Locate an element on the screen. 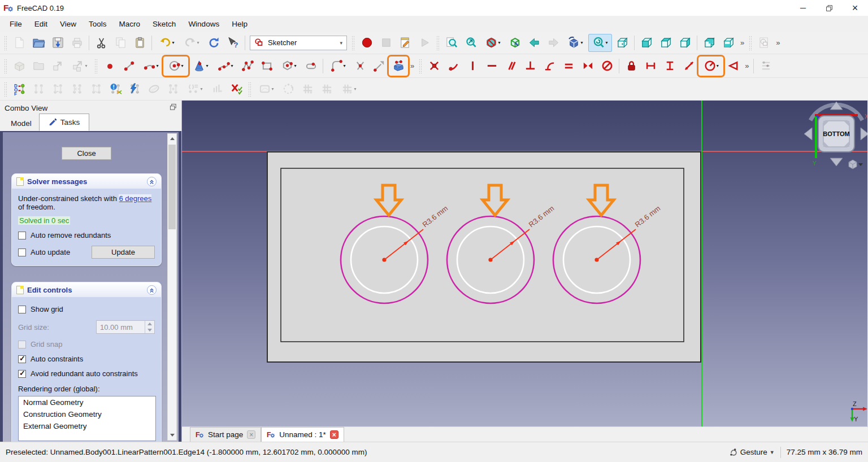  bottom-view-button is located at coordinates (728, 43).